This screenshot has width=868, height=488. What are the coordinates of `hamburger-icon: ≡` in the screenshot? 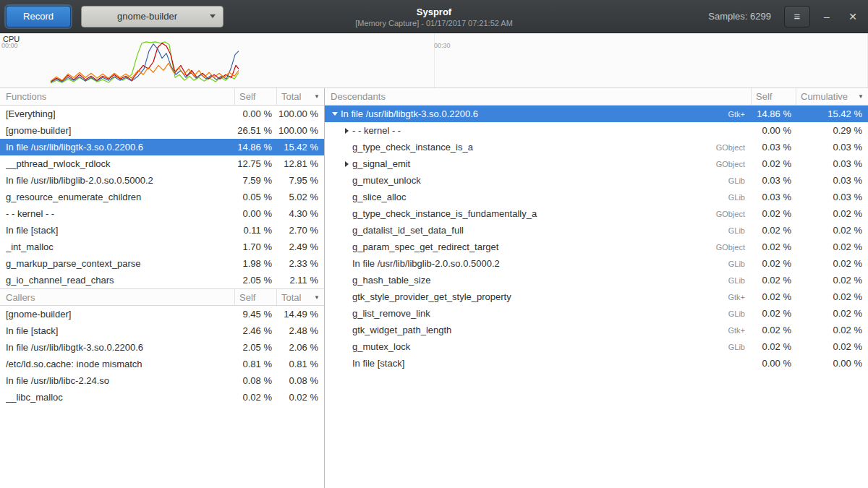 It's located at (797, 16).